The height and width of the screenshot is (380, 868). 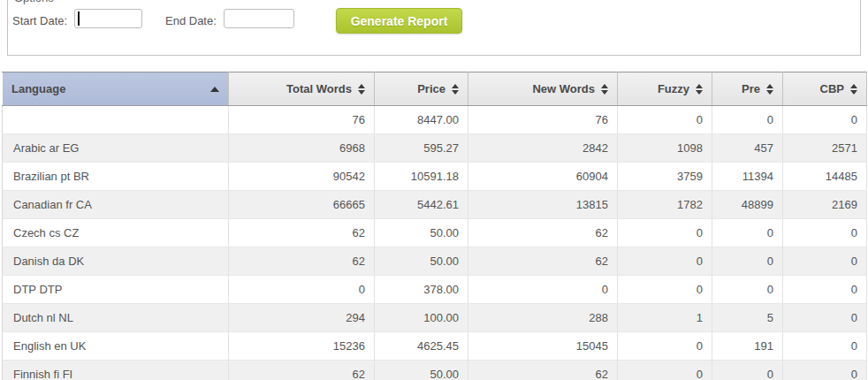 I want to click on cell-total-words: 294, so click(x=302, y=318).